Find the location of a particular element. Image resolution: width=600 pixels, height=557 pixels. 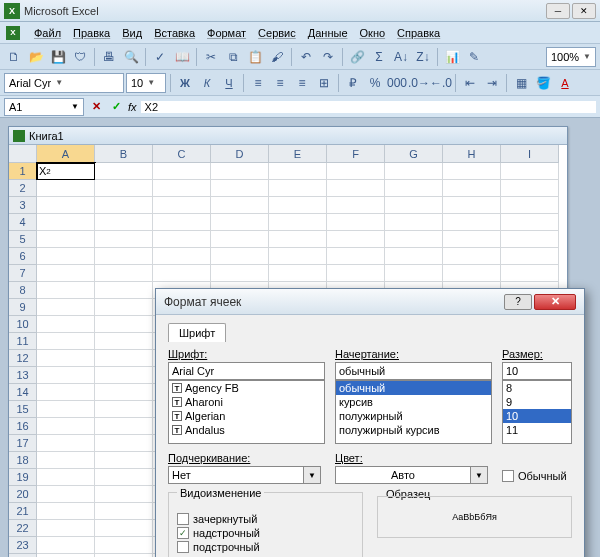

format-painter-icon: 🖌 is located at coordinates (277, 57).